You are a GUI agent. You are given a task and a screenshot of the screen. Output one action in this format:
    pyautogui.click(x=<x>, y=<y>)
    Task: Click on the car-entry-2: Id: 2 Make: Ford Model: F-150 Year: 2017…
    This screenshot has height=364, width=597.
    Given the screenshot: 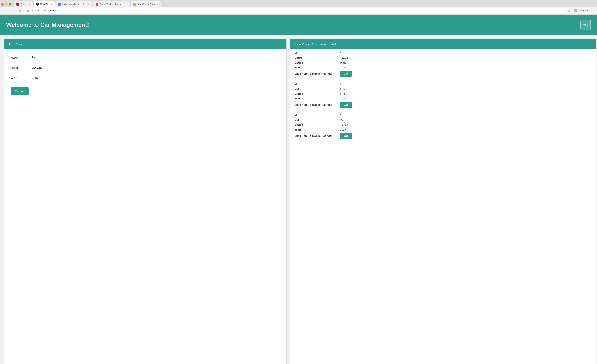 What is the action you would take?
    pyautogui.click(x=443, y=95)
    